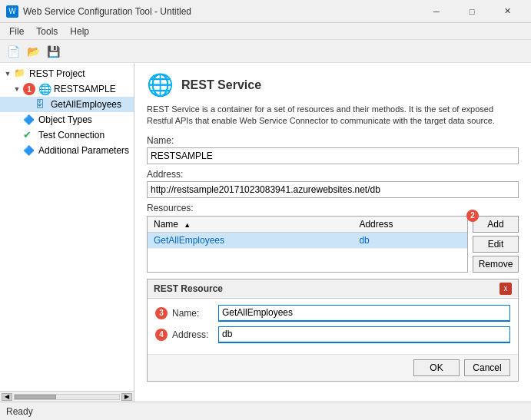 The width and height of the screenshot is (531, 420). Describe the element at coordinates (29, 135) in the screenshot. I see `check-icon: ✔` at that location.